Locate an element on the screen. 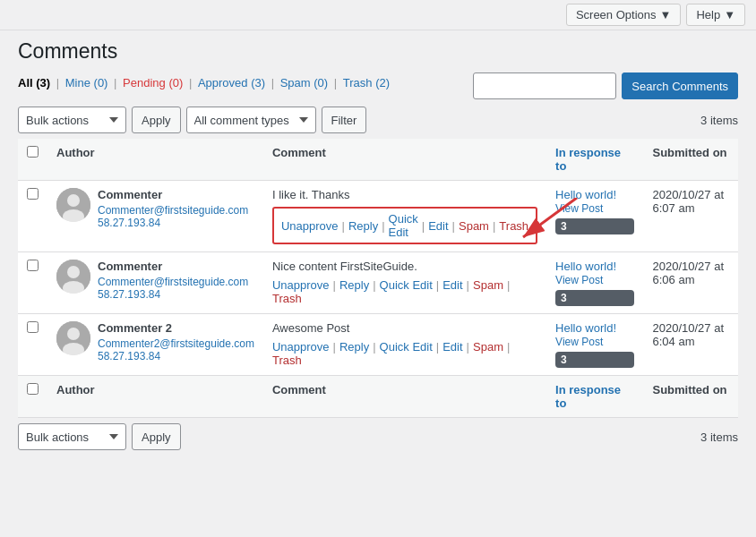  author-name: Commenter is located at coordinates (173, 195).